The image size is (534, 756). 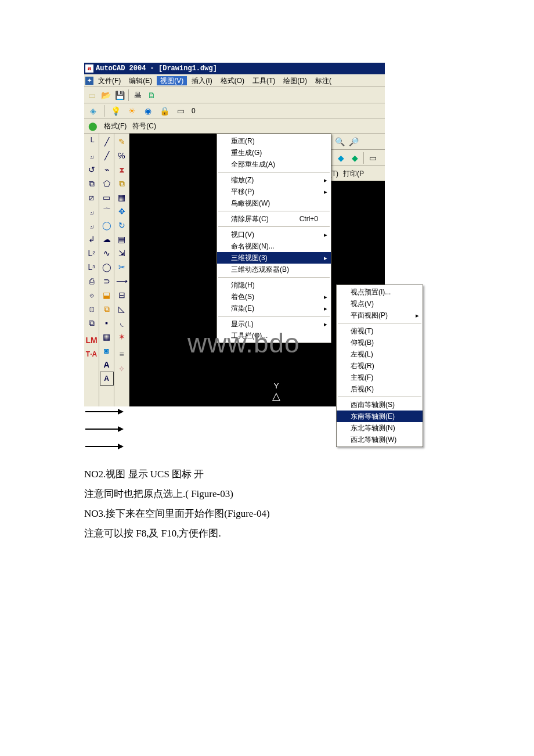 I want to click on tool-icon: ↲, so click(x=92, y=239).